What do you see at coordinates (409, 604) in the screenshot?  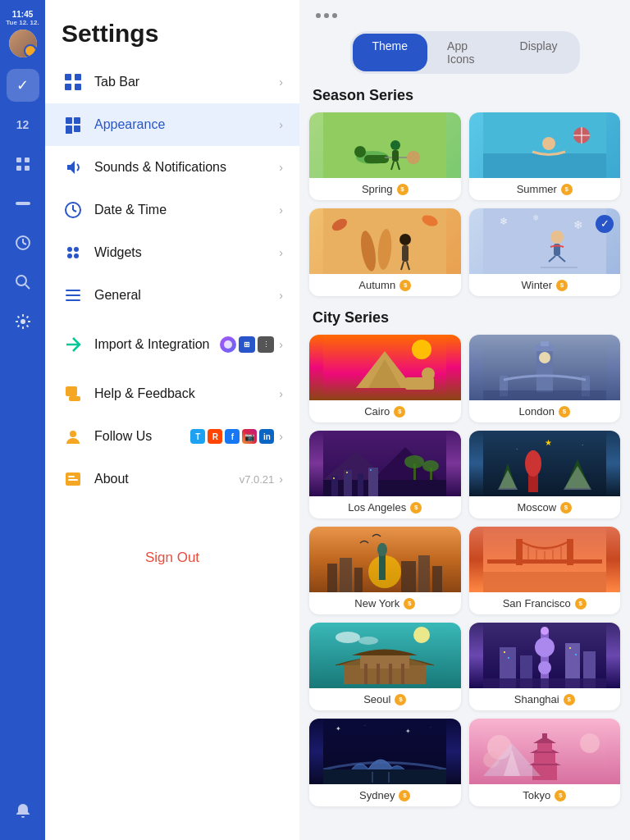 I see `newyork-coin: $` at bounding box center [409, 604].